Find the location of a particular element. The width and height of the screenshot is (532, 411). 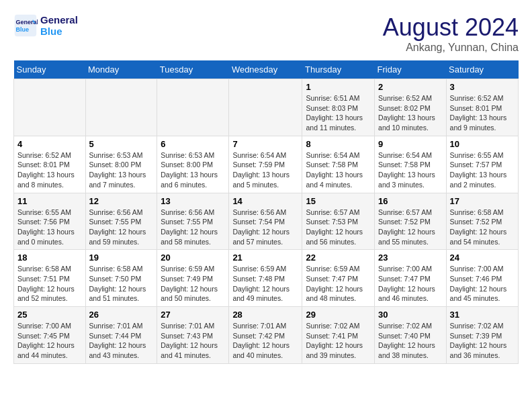

title-area: August 2024 Ankang, Yunnan, China is located at coordinates (451, 34).